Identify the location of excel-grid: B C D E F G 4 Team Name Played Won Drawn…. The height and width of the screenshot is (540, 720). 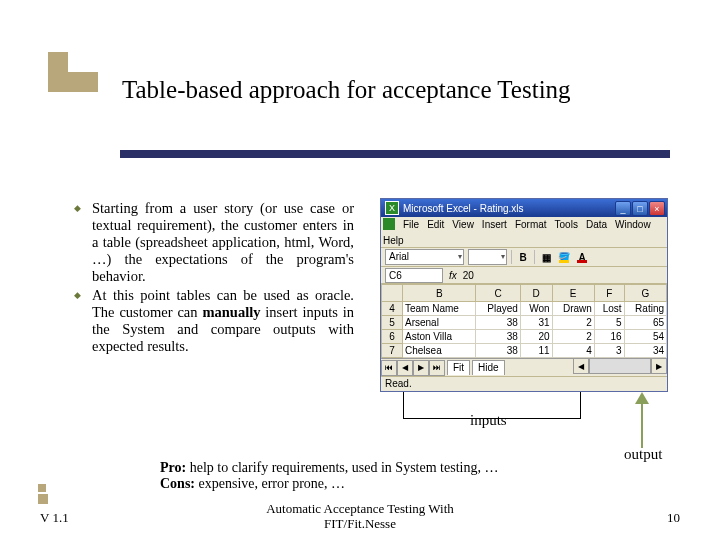
(524, 321).